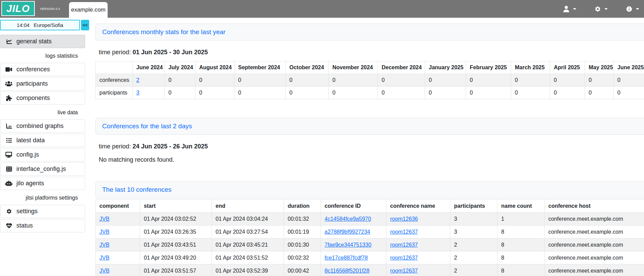 Image resolution: width=644 pixels, height=276 pixels. I want to click on circle-info-icon, so click(629, 9).